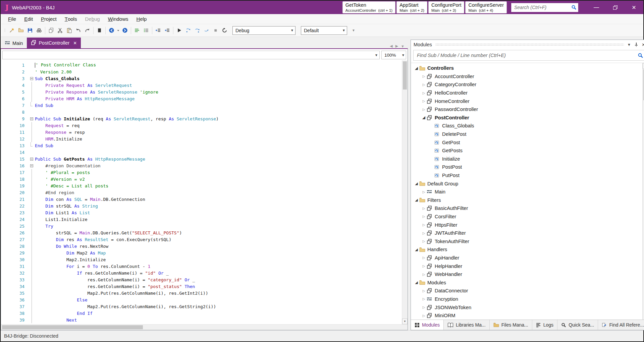  I want to click on tree-item-homecontroller: ▷HomeController, so click(527, 101).